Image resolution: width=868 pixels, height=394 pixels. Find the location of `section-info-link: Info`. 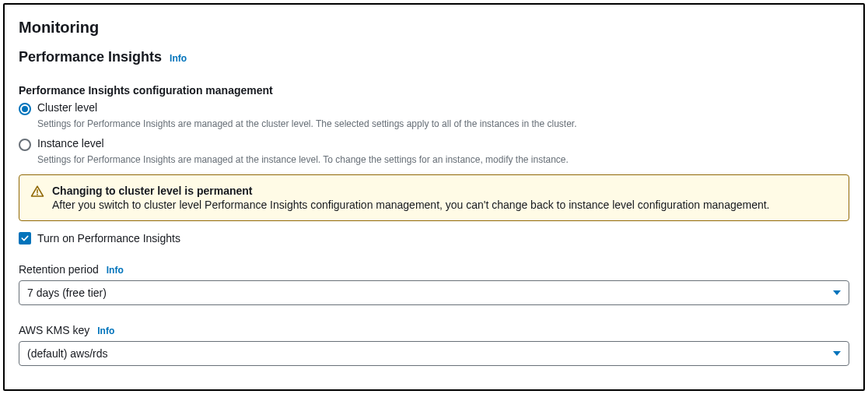

section-info-link: Info is located at coordinates (178, 58).